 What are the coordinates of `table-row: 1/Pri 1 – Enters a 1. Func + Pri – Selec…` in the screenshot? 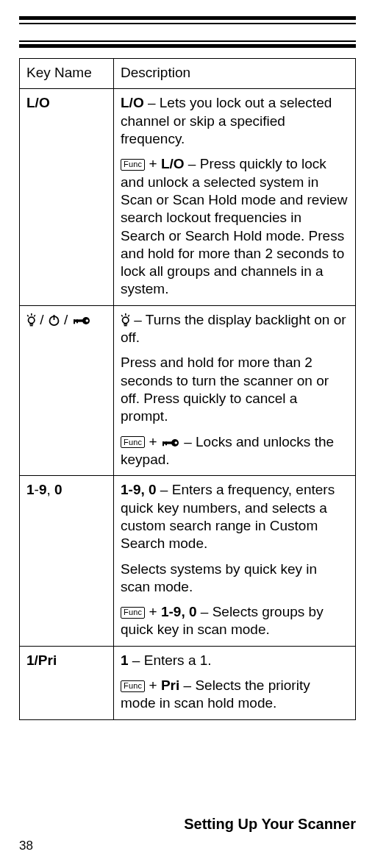 It's located at (188, 683).